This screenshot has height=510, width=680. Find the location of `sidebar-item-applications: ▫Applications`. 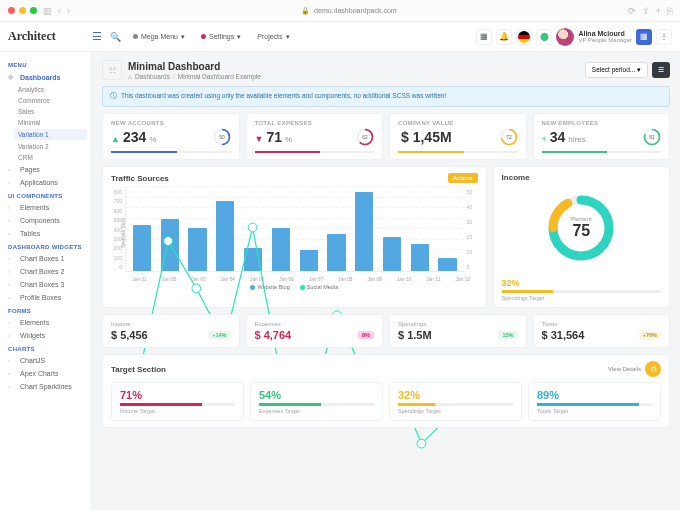

sidebar-item-applications: ▫Applications is located at coordinates (46, 182).